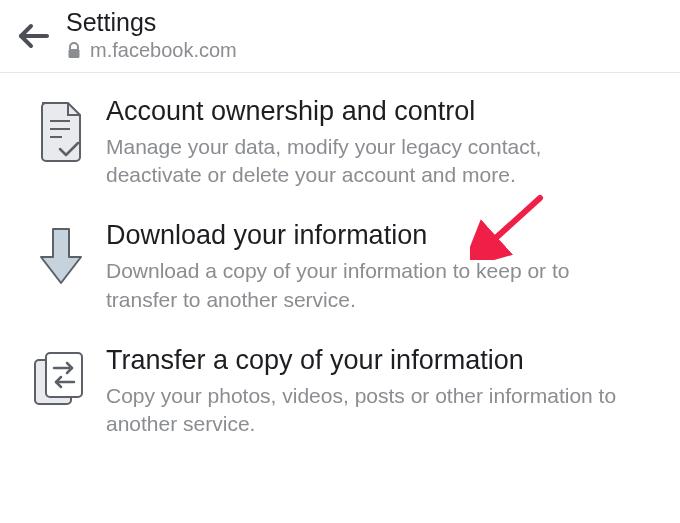 The width and height of the screenshot is (680, 523). I want to click on row-title: Transfer a copy of your information, so click(385, 361).